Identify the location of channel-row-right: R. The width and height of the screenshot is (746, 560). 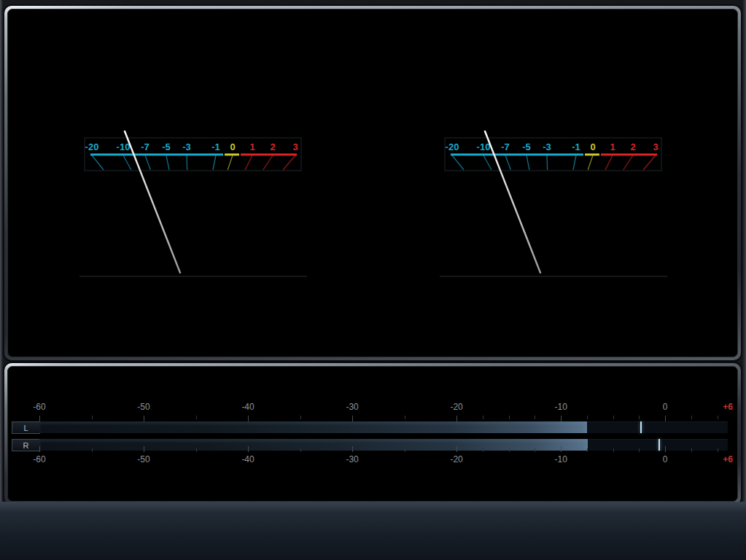
(373, 445).